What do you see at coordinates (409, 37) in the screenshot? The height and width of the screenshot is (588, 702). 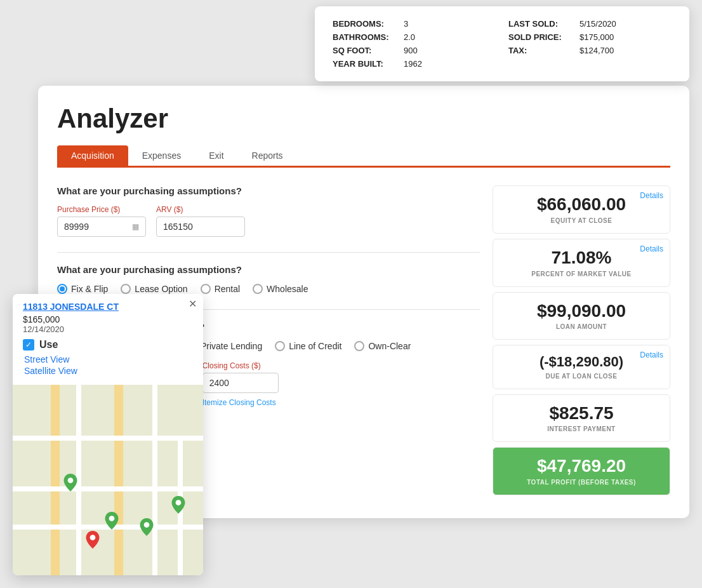 I see `bathrooms-value: 2.0` at bounding box center [409, 37].